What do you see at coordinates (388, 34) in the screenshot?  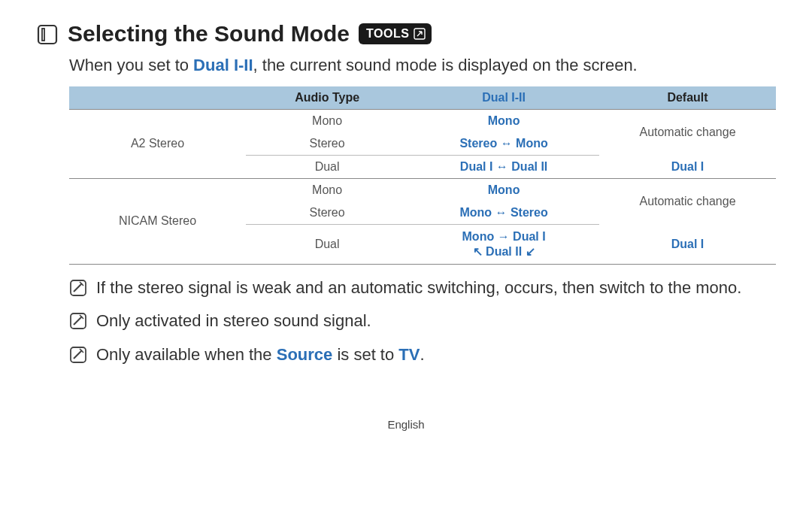 I see `tools-label: TOOLS` at bounding box center [388, 34].